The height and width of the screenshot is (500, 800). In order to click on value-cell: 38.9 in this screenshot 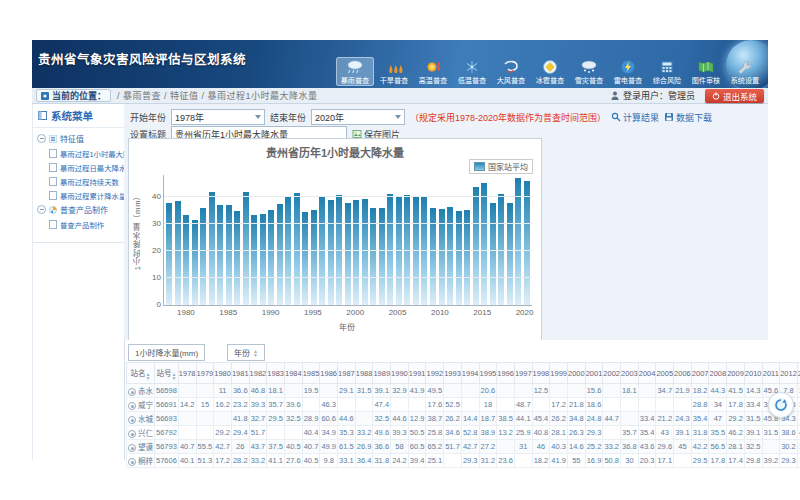, I will do `click(488, 433)`.